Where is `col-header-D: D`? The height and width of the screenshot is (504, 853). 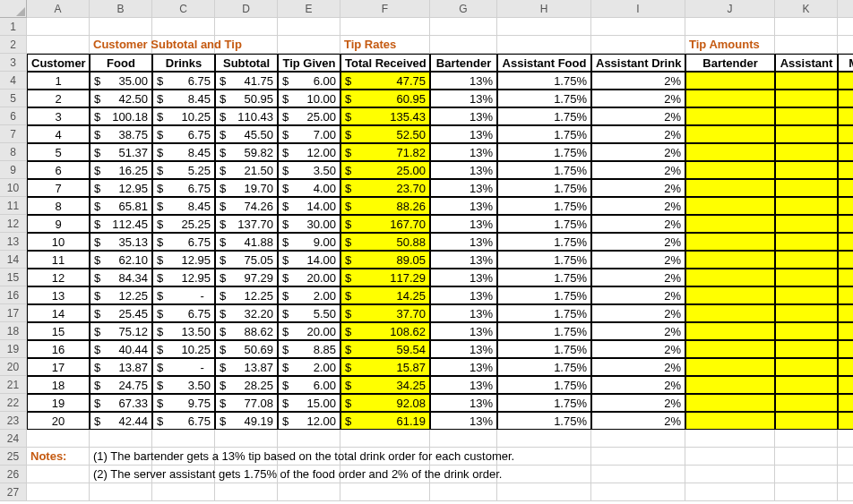
col-header-D: D is located at coordinates (246, 9).